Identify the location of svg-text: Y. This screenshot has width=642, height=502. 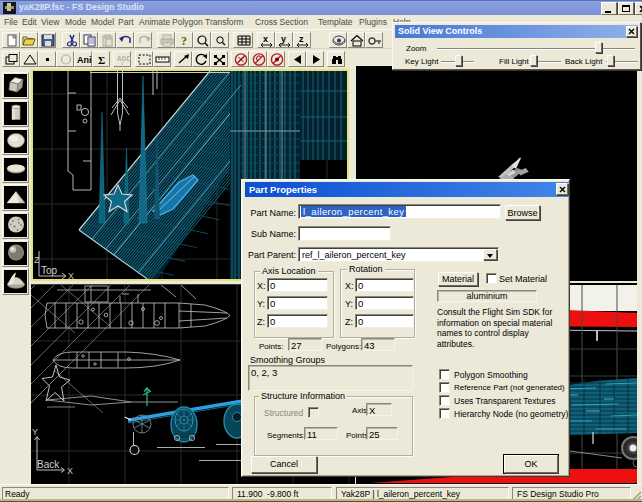
(35, 432).